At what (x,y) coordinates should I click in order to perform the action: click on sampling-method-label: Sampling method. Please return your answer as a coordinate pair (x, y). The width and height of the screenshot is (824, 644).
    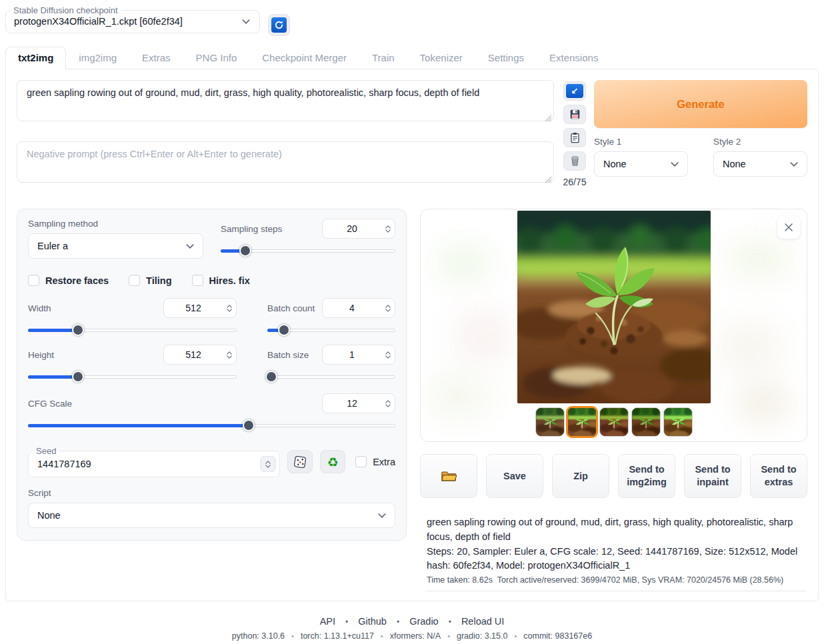
    Looking at the image, I should click on (116, 224).